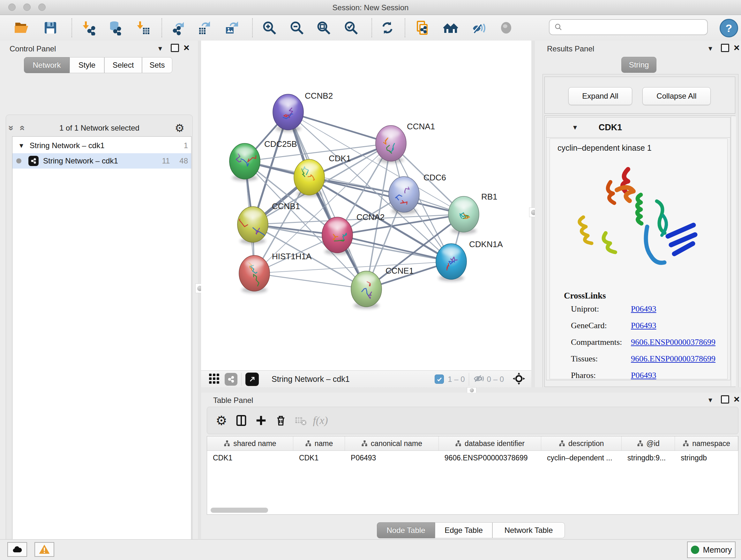  What do you see at coordinates (423, 28) in the screenshot?
I see `copy-network-icon` at bounding box center [423, 28].